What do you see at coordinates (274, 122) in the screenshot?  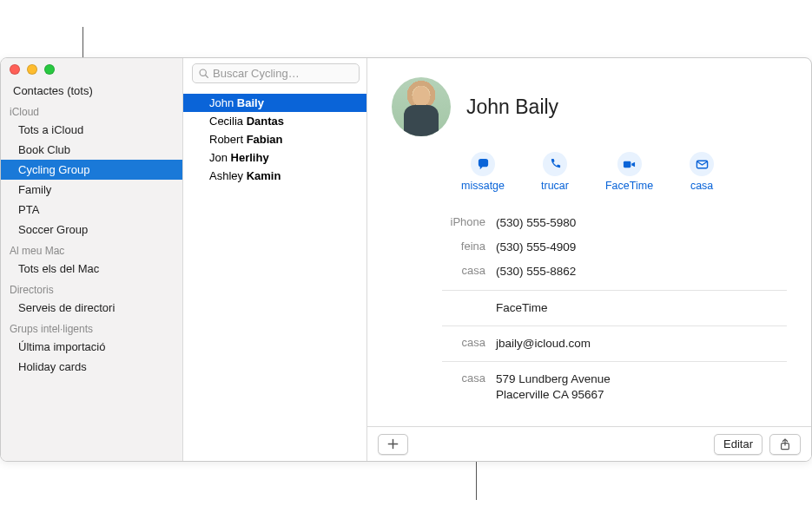 I see `list-item: Cecilia Dantas` at bounding box center [274, 122].